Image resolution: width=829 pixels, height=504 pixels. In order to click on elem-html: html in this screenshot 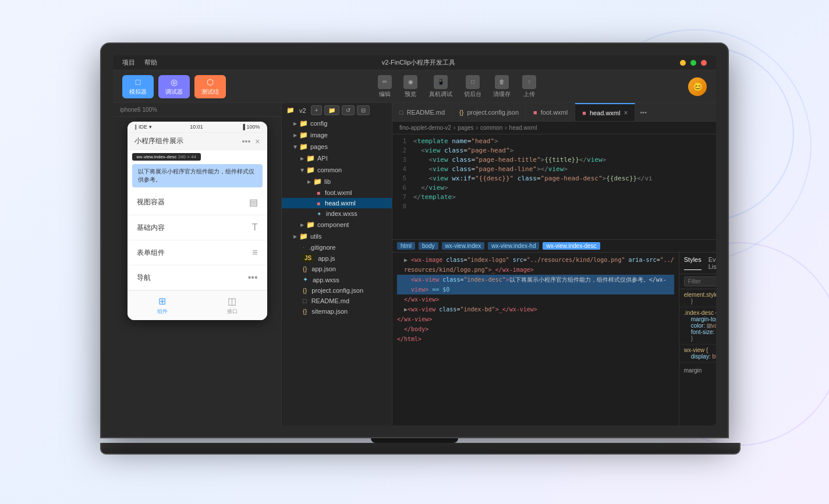, I will do `click(406, 246)`.